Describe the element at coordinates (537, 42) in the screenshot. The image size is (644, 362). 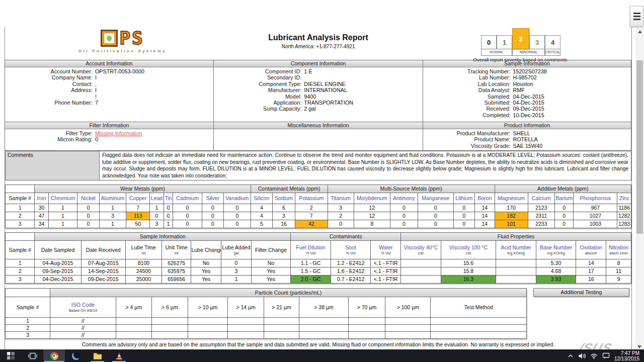
I see `severity-level-3: 3` at that location.